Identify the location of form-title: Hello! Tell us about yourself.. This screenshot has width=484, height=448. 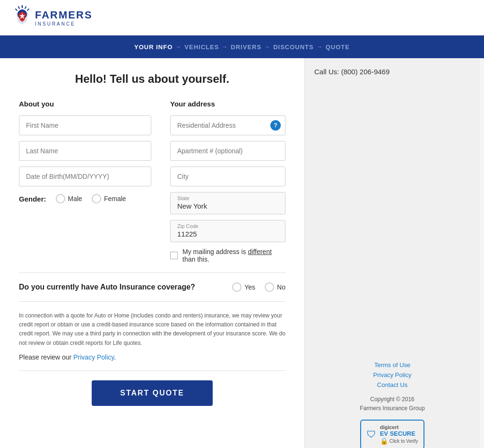
(152, 79).